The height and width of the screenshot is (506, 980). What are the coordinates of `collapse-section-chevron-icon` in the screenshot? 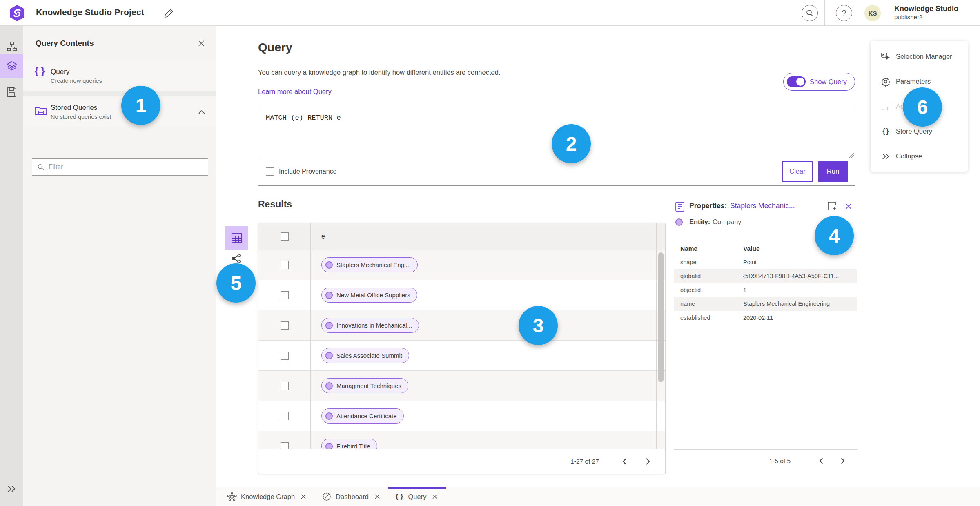 It's located at (202, 112).